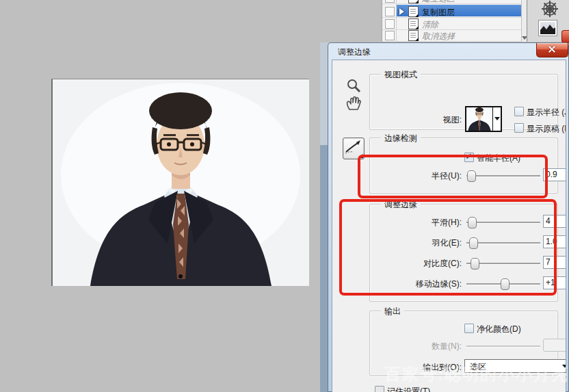 This screenshot has height=392, width=569. I want to click on shift-edge-slider-track, so click(503, 285).